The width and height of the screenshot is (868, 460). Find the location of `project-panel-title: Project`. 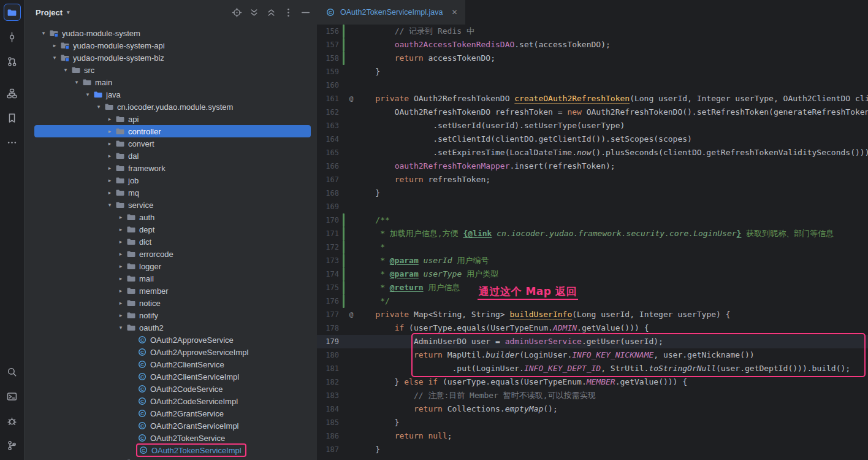

project-panel-title: Project is located at coordinates (49, 12).